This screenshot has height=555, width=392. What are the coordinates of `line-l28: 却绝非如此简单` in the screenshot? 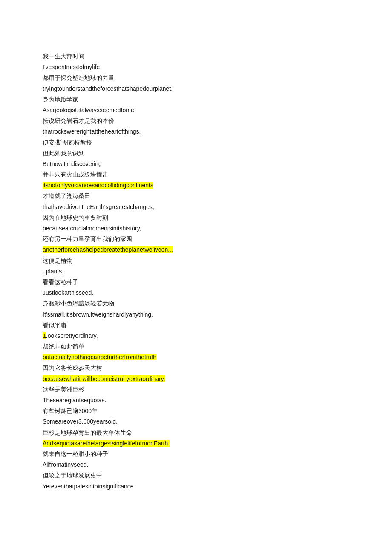 It's located at (196, 346).